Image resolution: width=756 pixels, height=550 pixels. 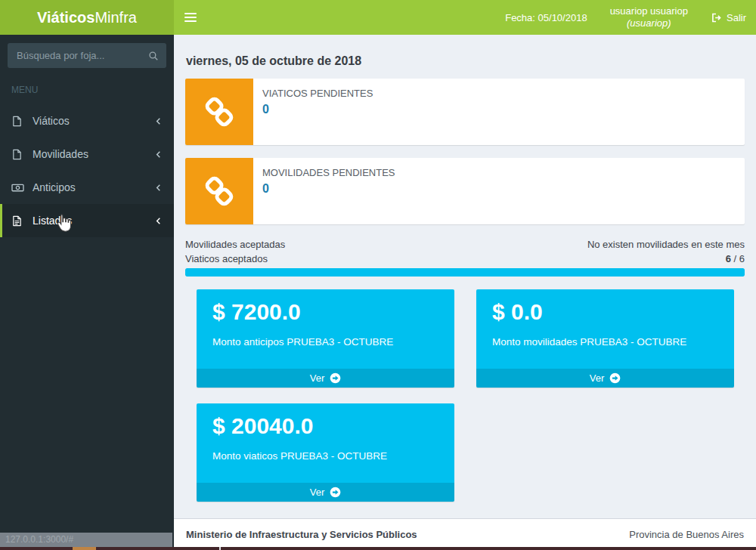 I want to click on money-icon, so click(x=18, y=187).